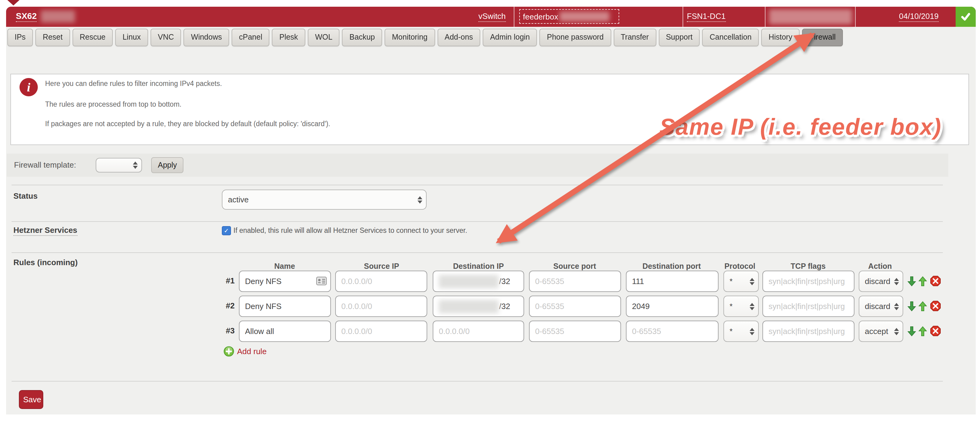 This screenshot has height=423, width=980. Describe the element at coordinates (811, 17) in the screenshot. I see `server-ip-redacted` at that location.